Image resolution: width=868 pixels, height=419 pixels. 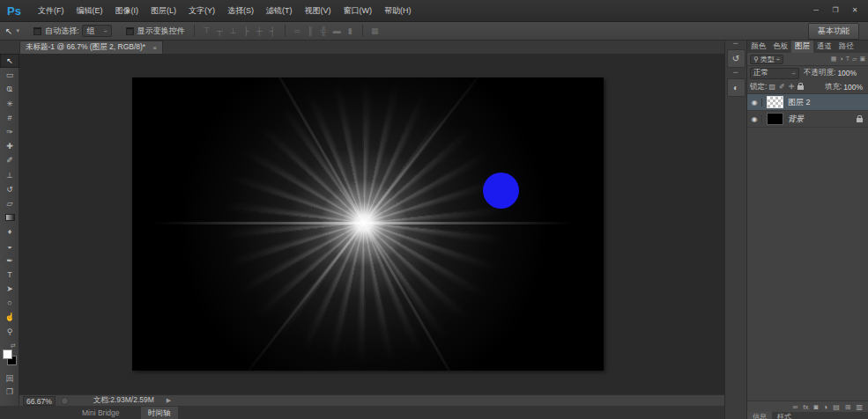 What do you see at coordinates (10, 391) in the screenshot?
I see `screen-mode-button: ❐` at bounding box center [10, 391].